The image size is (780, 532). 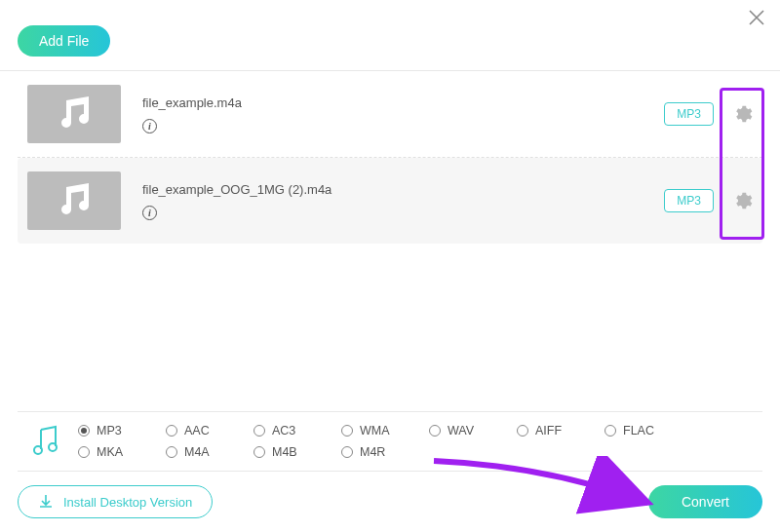 What do you see at coordinates (197, 452) in the screenshot?
I see `format-label: M4A` at bounding box center [197, 452].